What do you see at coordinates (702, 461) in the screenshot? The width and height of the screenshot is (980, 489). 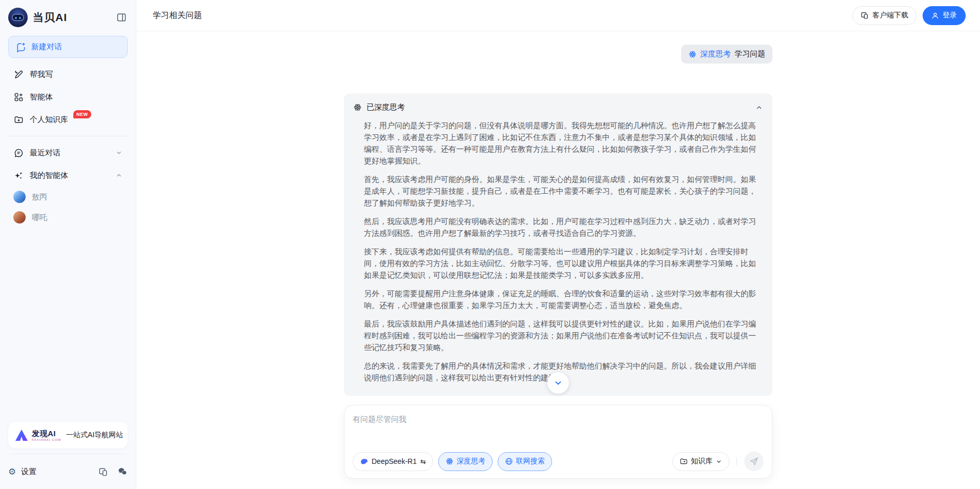 I see `knowledge-base-label: 知识库` at bounding box center [702, 461].